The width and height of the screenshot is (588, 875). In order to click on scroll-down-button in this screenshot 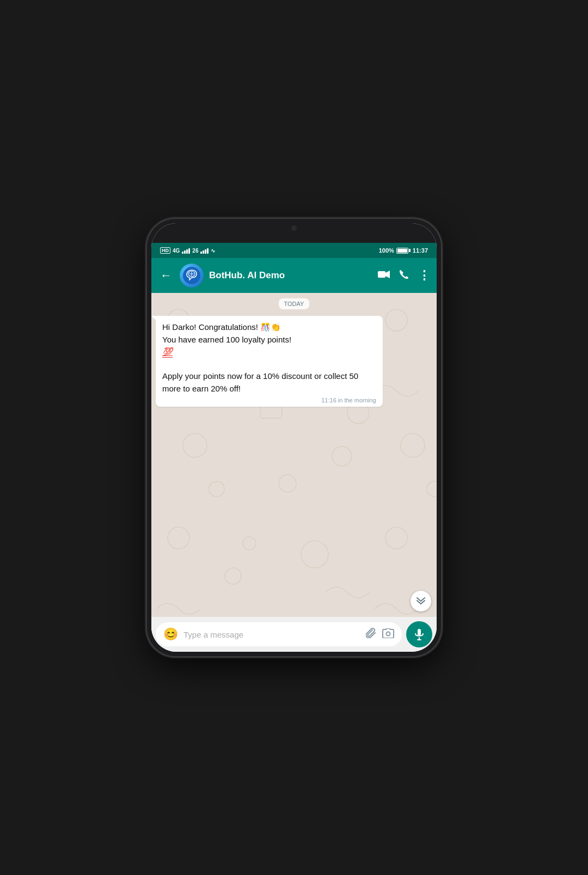, I will do `click(421, 601)`.